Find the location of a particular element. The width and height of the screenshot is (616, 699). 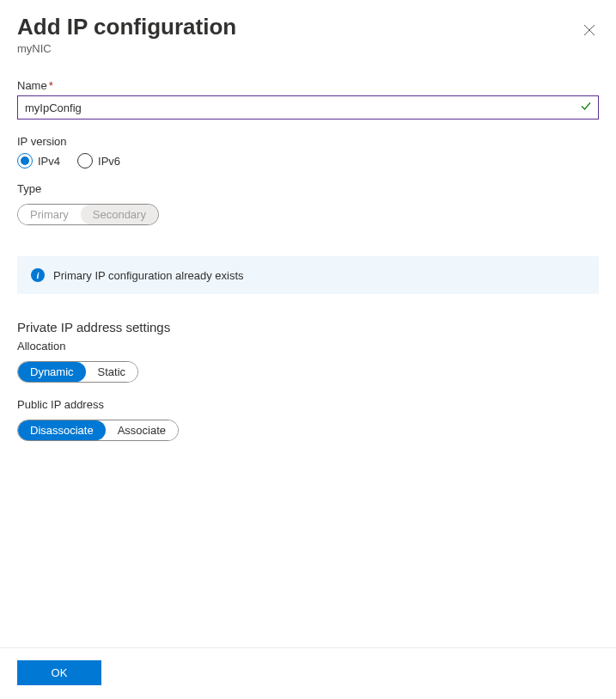

info-message-box: i Primary IP configuration already exist… is located at coordinates (308, 275).